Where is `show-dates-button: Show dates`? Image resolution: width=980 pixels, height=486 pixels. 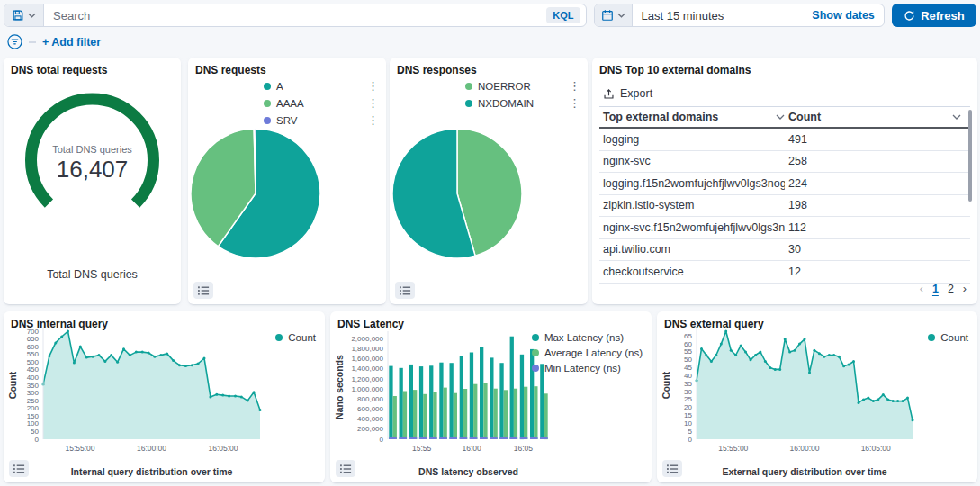
show-dates-button: Show dates is located at coordinates (842, 15).